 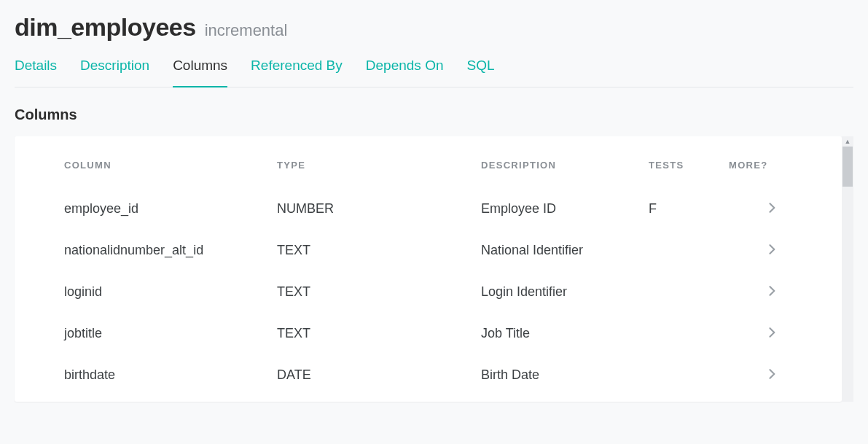 I want to click on cell-column: loginid, so click(x=146, y=292).